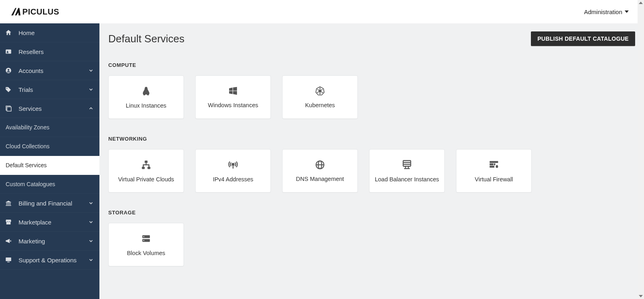 The height and width of the screenshot is (299, 644). Describe the element at coordinates (31, 71) in the screenshot. I see `sidebar-item-label: Accounts` at that location.